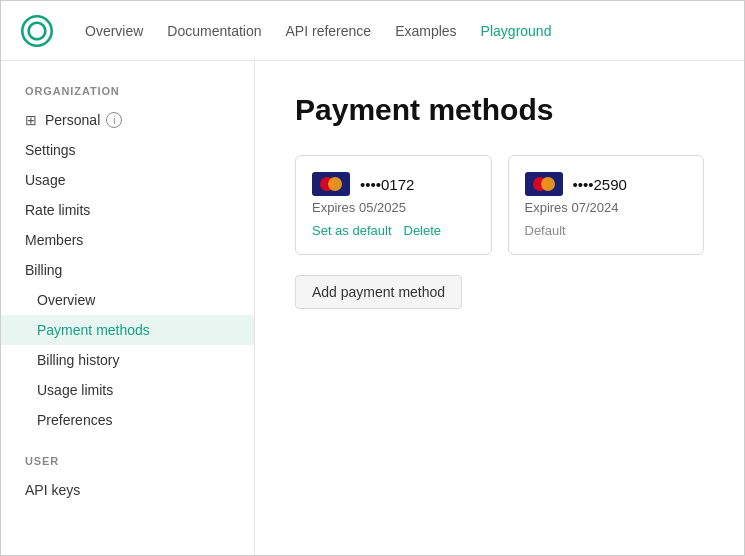 Image resolution: width=745 pixels, height=556 pixels. I want to click on nav-overview: Overview, so click(114, 31).